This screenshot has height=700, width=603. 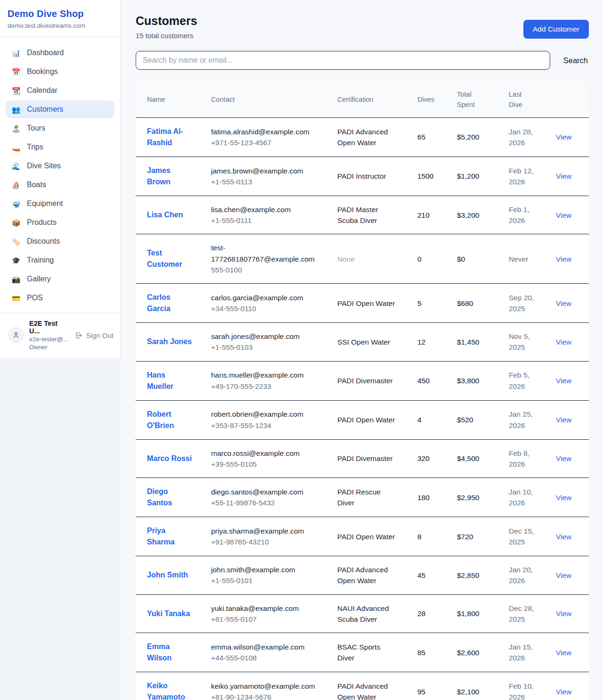 What do you see at coordinates (45, 204) in the screenshot?
I see `sidebar-item-label: Equipment` at bounding box center [45, 204].